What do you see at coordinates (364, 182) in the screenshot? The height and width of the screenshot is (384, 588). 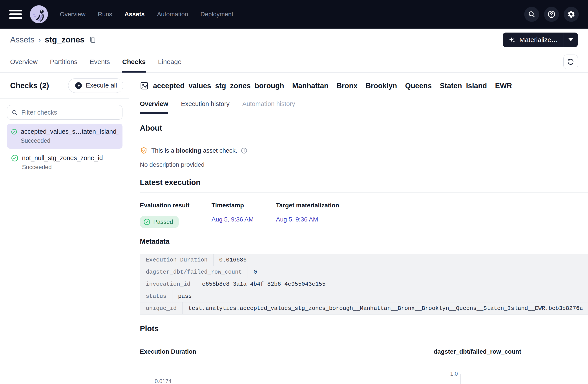 I see `latest-execution-heading: Latest execution` at bounding box center [364, 182].